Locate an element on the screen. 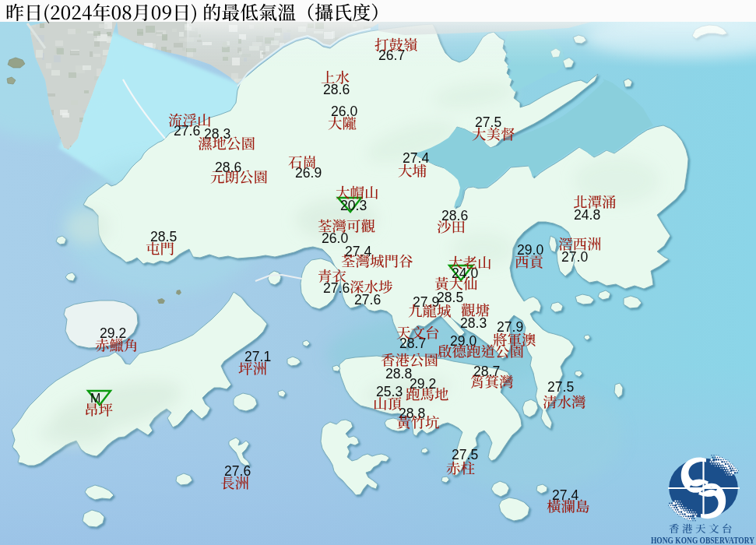  svg-text: 28.3 is located at coordinates (473, 323).